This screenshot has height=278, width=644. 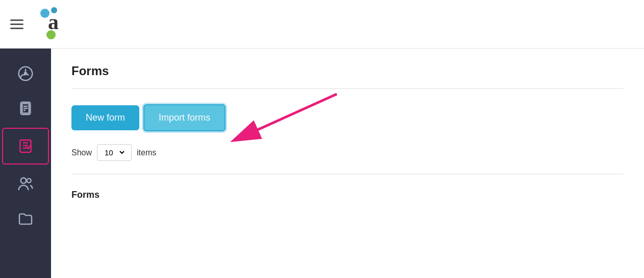 What do you see at coordinates (53, 22) in the screenshot?
I see `svg-text: a` at bounding box center [53, 22].